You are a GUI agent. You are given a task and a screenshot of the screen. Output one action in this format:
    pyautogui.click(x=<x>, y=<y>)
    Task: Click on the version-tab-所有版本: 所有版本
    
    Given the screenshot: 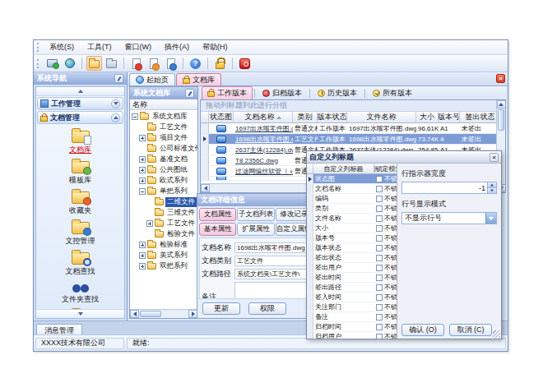 What is the action you would take?
    pyautogui.click(x=392, y=94)
    